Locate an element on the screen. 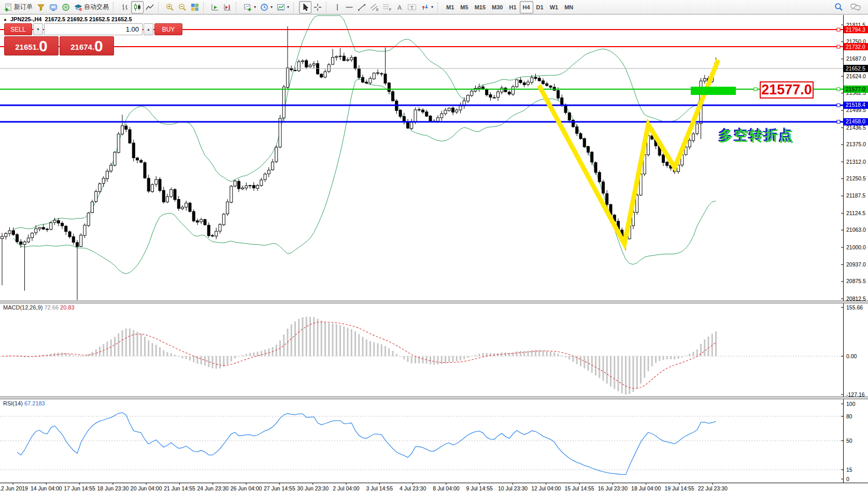  svg-text: 80 is located at coordinates (849, 416).